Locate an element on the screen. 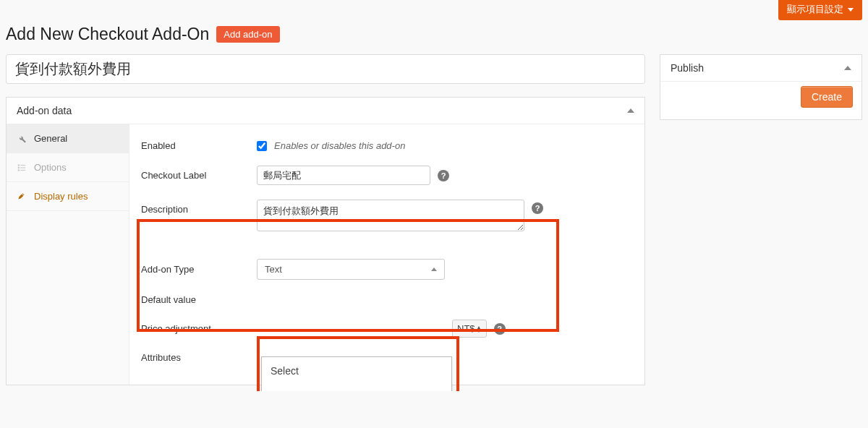  type-option-multiselect: Multiselect is located at coordinates (357, 388).